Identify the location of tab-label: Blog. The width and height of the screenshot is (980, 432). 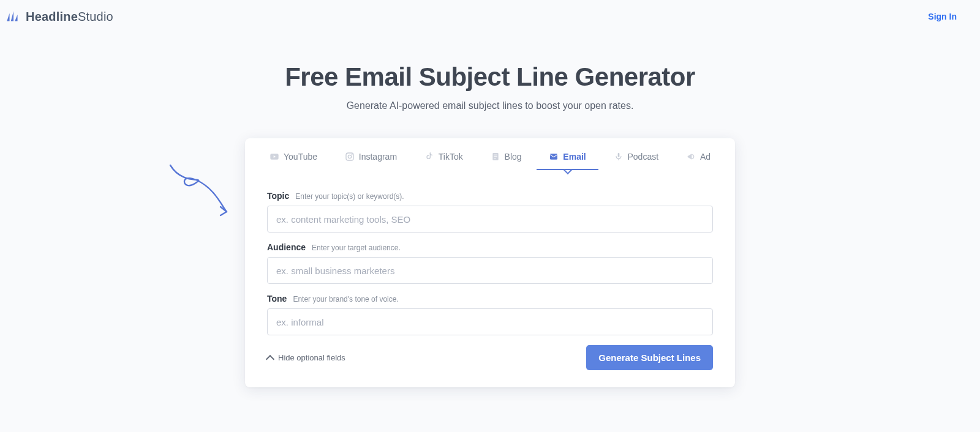
(513, 157).